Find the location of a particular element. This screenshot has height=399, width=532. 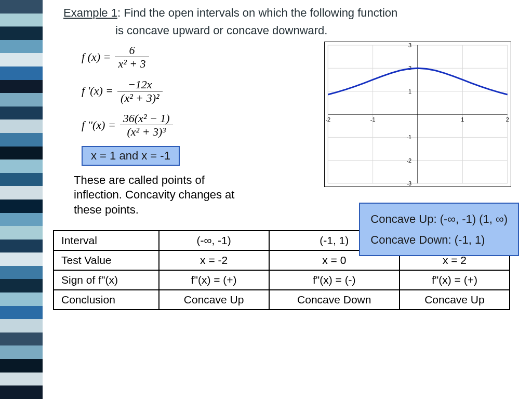

svg-text: 2 is located at coordinates (508, 119).